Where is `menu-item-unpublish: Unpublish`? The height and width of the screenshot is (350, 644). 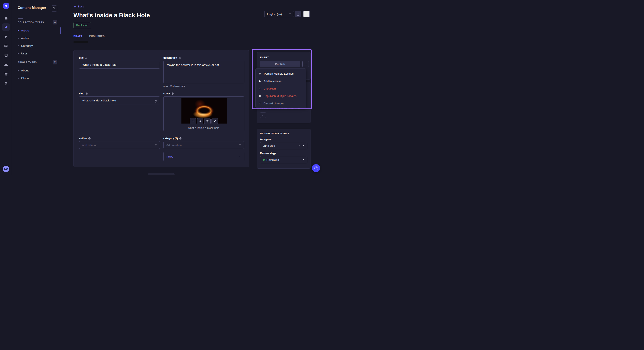
menu-item-unpublish: Unpublish is located at coordinates (281, 89).